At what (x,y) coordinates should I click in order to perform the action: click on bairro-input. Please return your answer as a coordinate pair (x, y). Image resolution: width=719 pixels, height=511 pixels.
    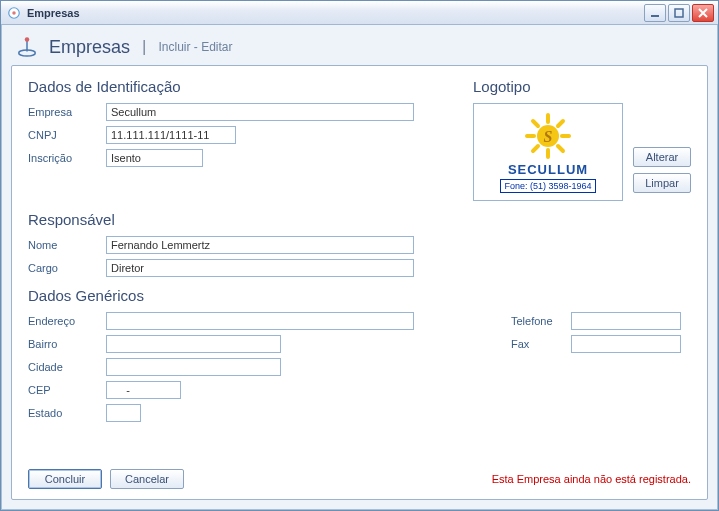
    Looking at the image, I should click on (194, 344).